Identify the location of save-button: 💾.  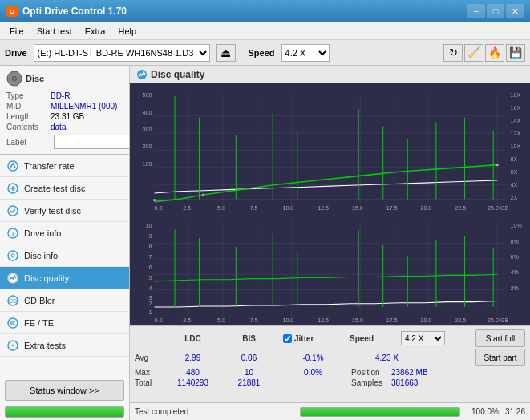
(516, 53).